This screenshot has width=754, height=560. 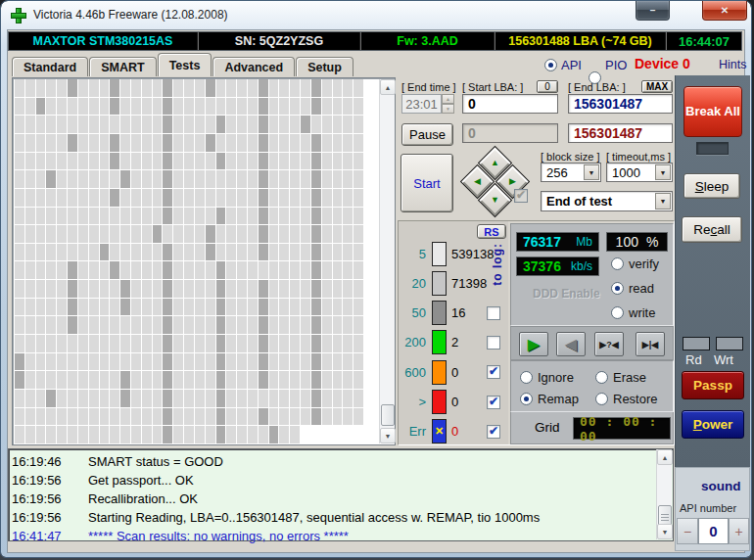 I want to click on latency-threshold-label: 50, so click(x=413, y=313).